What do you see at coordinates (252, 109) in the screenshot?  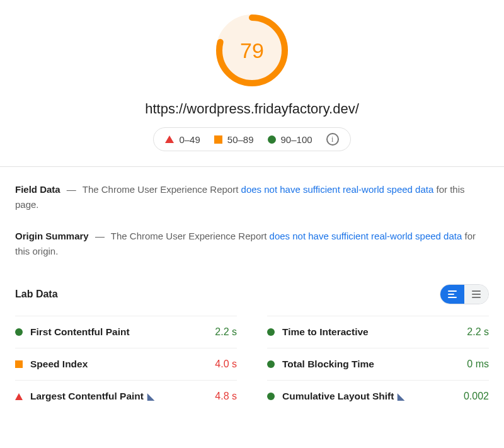 I see `page-url: https://wordpress.fridayfactory.dev/` at bounding box center [252, 109].